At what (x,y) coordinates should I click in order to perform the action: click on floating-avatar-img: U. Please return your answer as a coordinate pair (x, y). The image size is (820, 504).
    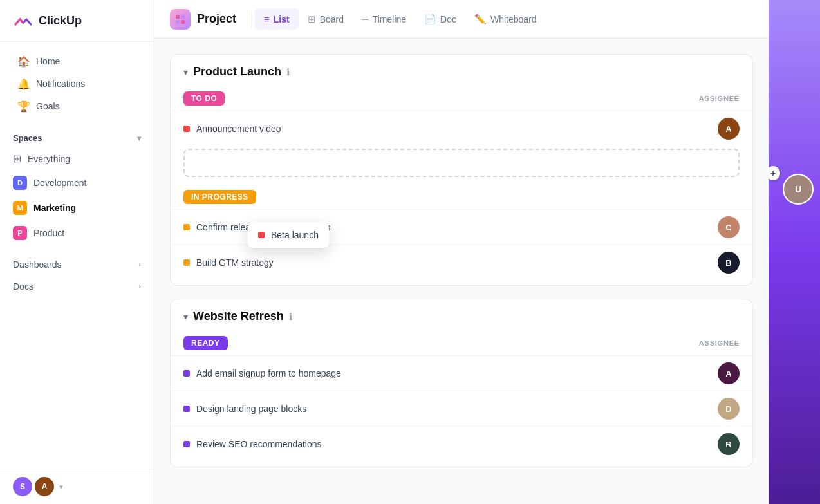
    Looking at the image, I should click on (798, 189).